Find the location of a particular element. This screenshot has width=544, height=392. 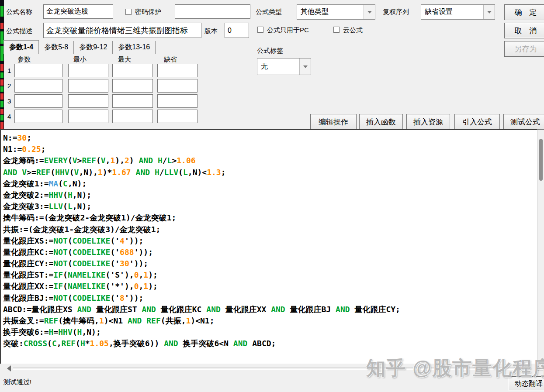

save-as-button: 另存为 is located at coordinates (524, 49).